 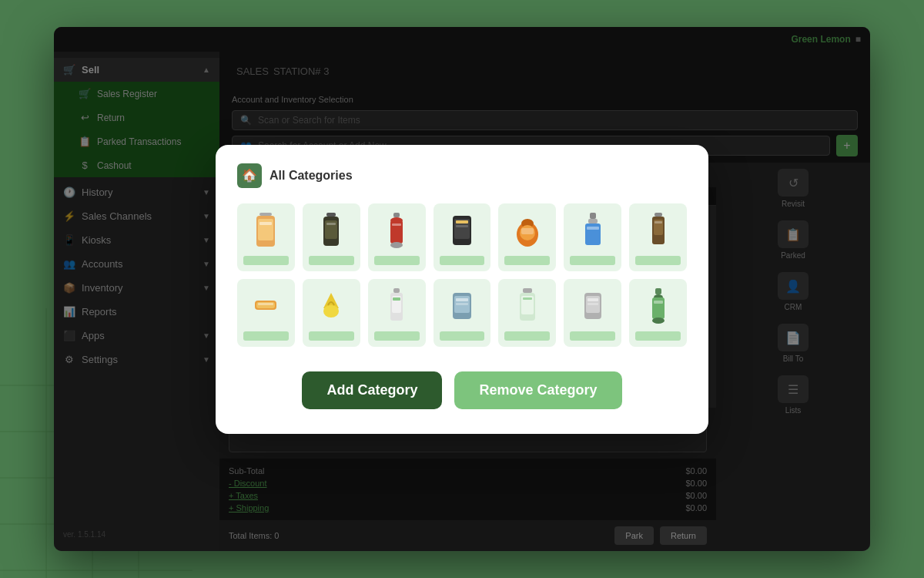 What do you see at coordinates (311, 176) in the screenshot?
I see `modal-title: All Categories` at bounding box center [311, 176].